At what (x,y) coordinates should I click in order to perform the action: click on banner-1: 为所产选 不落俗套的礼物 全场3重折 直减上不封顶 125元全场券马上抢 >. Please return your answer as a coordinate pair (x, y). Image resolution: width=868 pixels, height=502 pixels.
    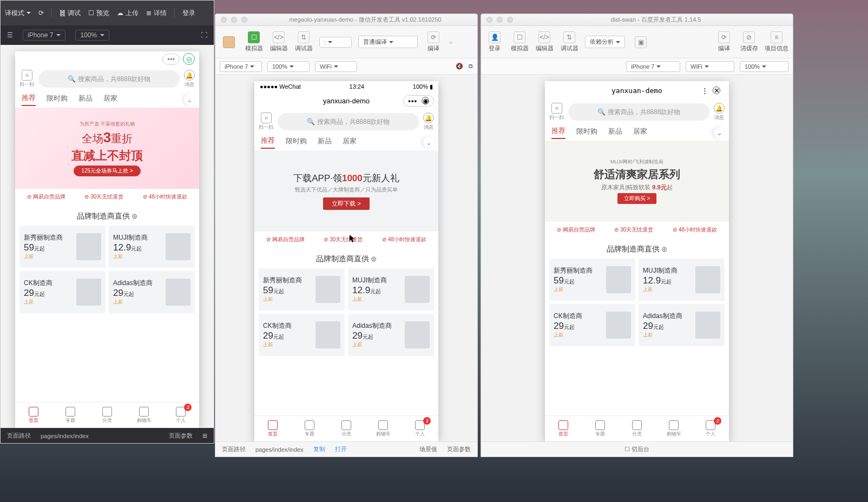
    Looking at the image, I should click on (107, 148).